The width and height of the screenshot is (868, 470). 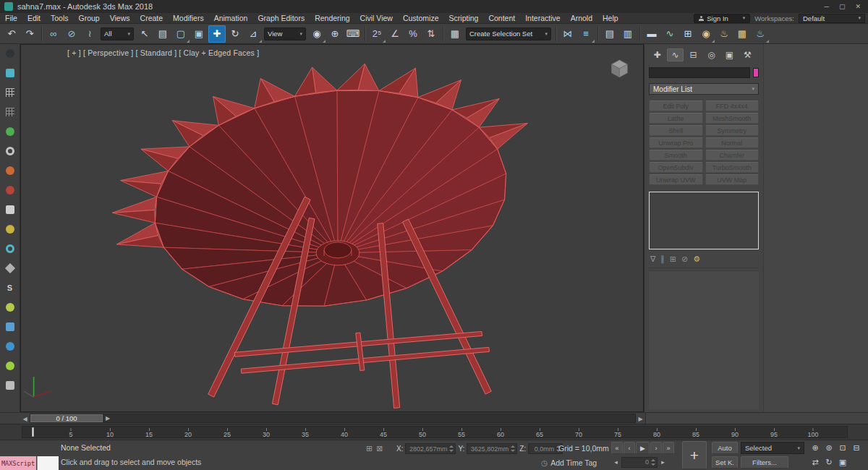 I want to click on render-production-icon: ♨, so click(x=760, y=34).